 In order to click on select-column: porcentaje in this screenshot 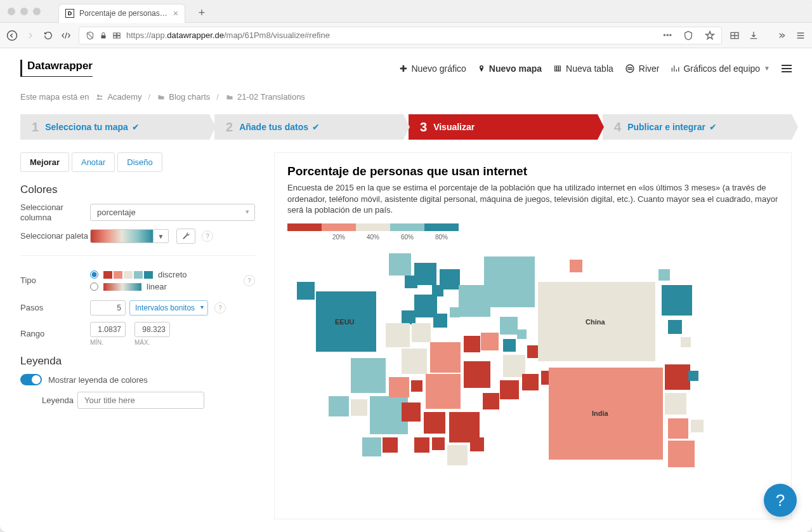, I will do `click(173, 212)`.